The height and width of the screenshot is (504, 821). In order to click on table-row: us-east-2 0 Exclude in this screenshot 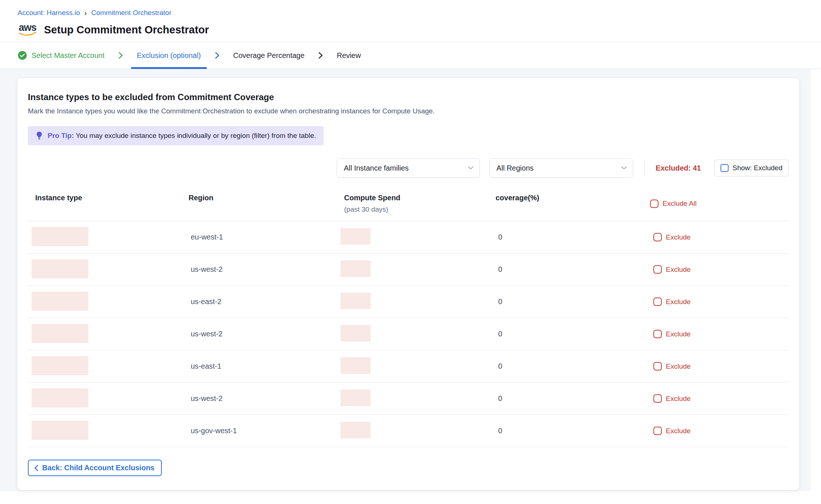, I will do `click(408, 302)`.